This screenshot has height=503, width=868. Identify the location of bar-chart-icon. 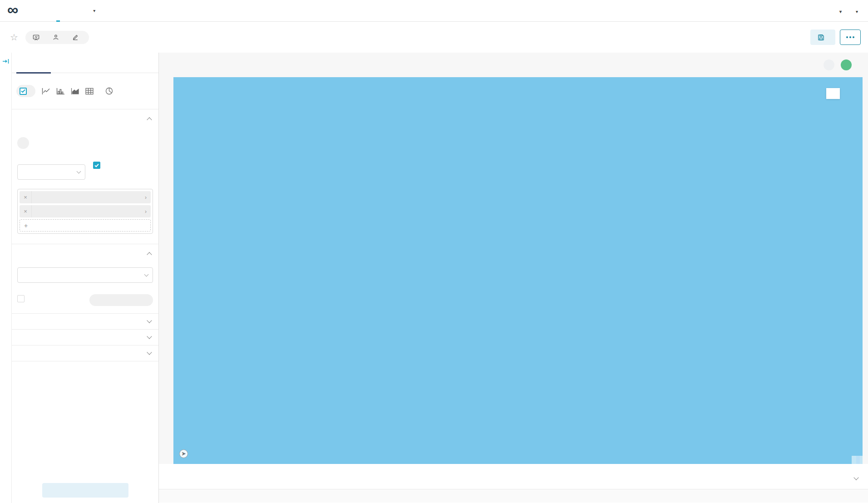
(61, 91).